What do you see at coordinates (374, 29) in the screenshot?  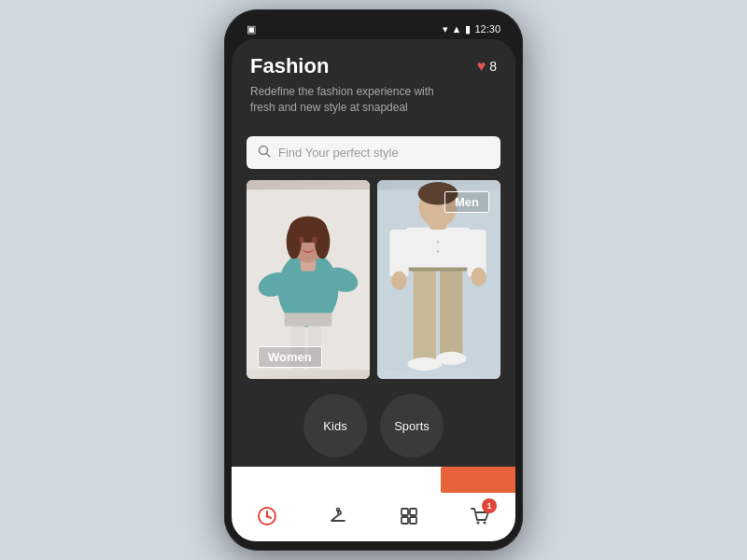 I see `status-bar: ▣ ▾ ▲ ▮ 12:30` at bounding box center [374, 29].